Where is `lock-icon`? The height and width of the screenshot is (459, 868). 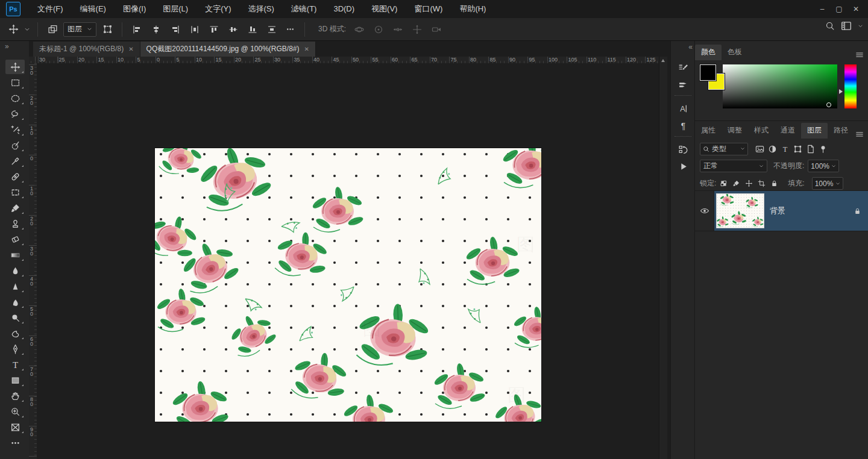
lock-icon is located at coordinates (774, 183).